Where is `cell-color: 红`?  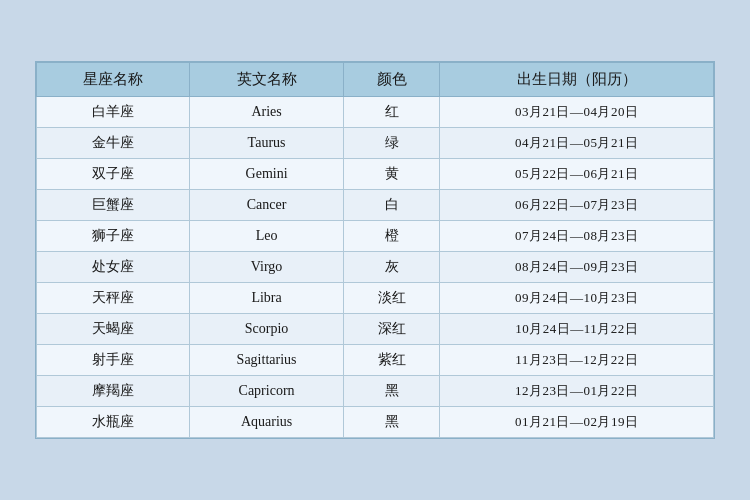 cell-color: 红 is located at coordinates (392, 112).